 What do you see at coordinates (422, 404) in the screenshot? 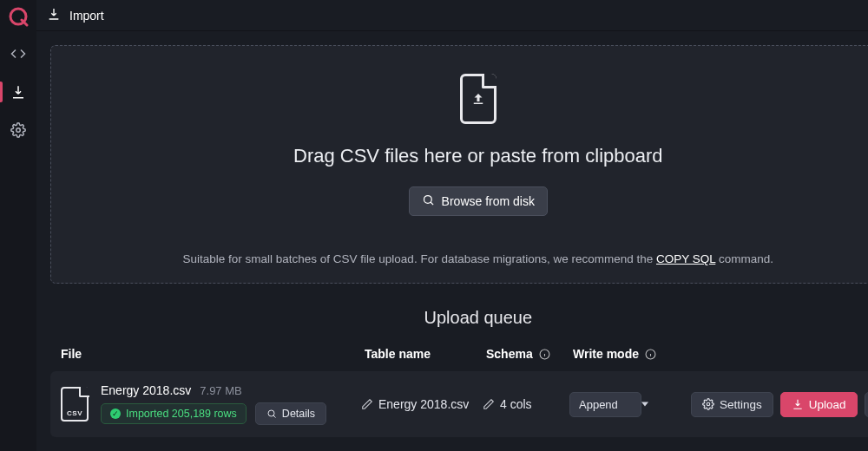
I see `table-name-cell: Energy 2018.csv` at bounding box center [422, 404].